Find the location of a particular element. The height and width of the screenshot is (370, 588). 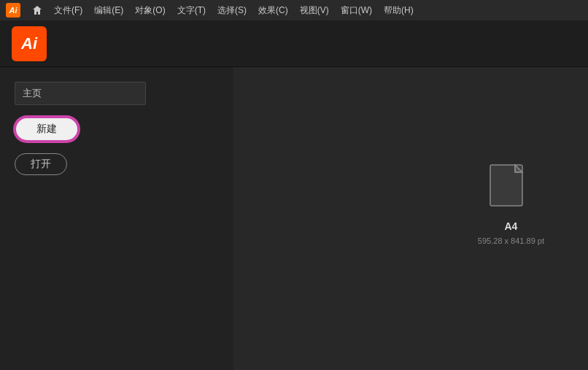

menu-effect: 效果(C) is located at coordinates (273, 10).